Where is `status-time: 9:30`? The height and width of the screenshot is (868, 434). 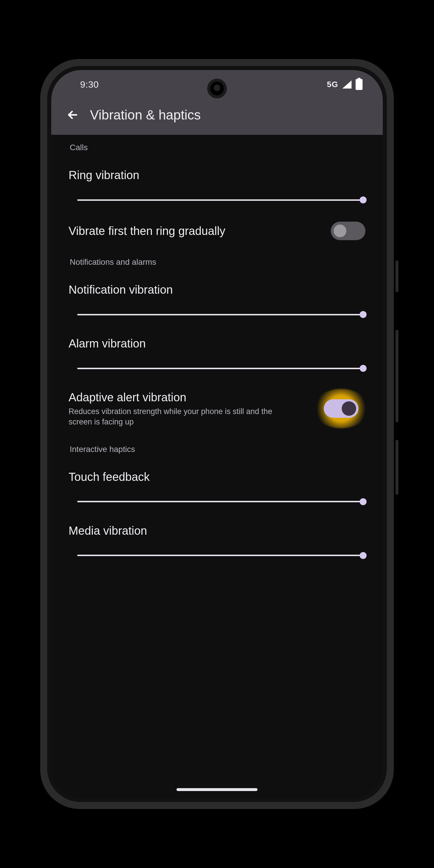 status-time: 9:30 is located at coordinates (90, 85).